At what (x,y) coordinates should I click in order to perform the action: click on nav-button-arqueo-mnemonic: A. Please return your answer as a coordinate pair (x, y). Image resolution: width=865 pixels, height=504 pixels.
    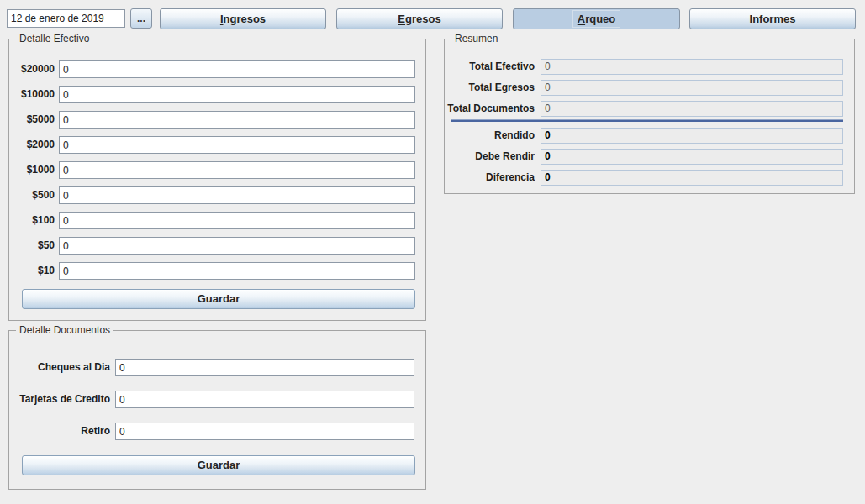
    Looking at the image, I should click on (582, 18).